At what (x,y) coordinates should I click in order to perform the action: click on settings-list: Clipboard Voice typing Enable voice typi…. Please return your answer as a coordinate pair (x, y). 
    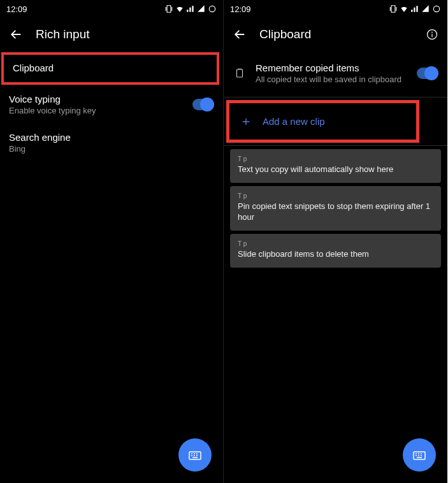
    Looking at the image, I should click on (112, 107).